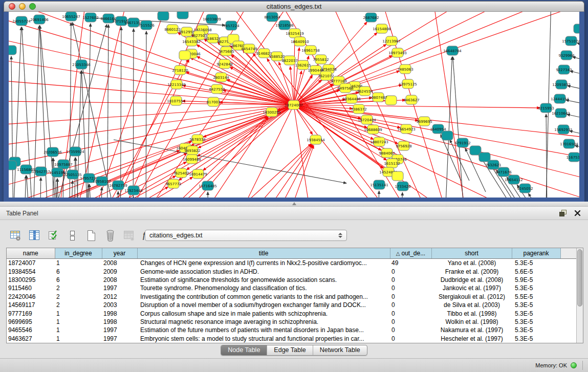 Image resolution: width=588 pixels, height=372 pixels. I want to click on new-table-icon, so click(91, 235).